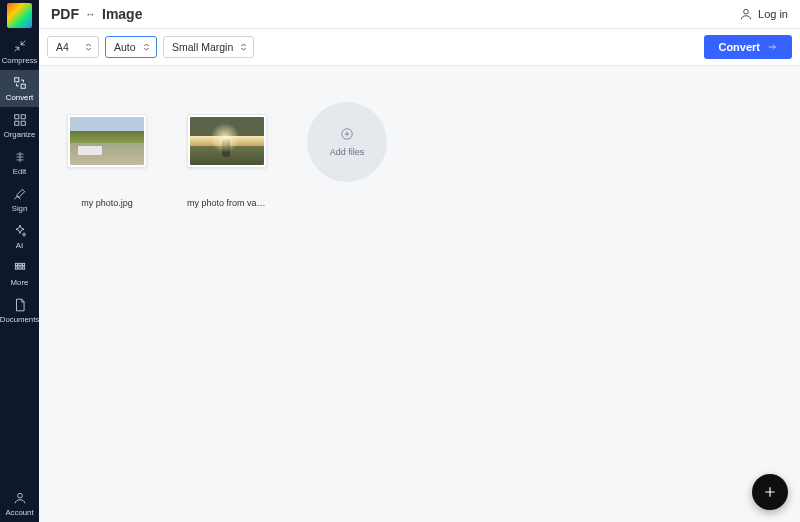 The image size is (800, 522). What do you see at coordinates (20, 172) in the screenshot?
I see `sidebar-item-label: Edit` at bounding box center [20, 172].